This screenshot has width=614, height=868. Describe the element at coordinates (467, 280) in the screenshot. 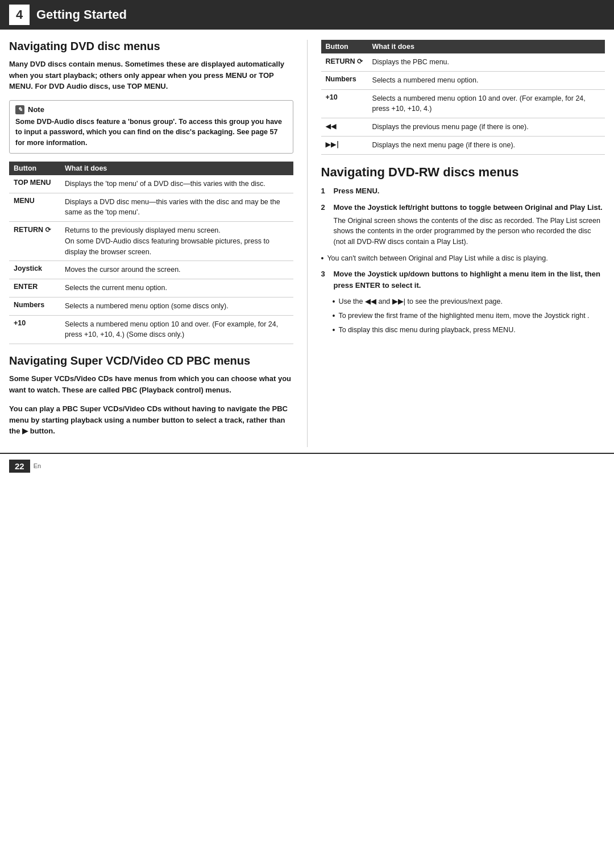

I see `step-3-main: Move the Joystick up/down buttons to hig…` at that location.